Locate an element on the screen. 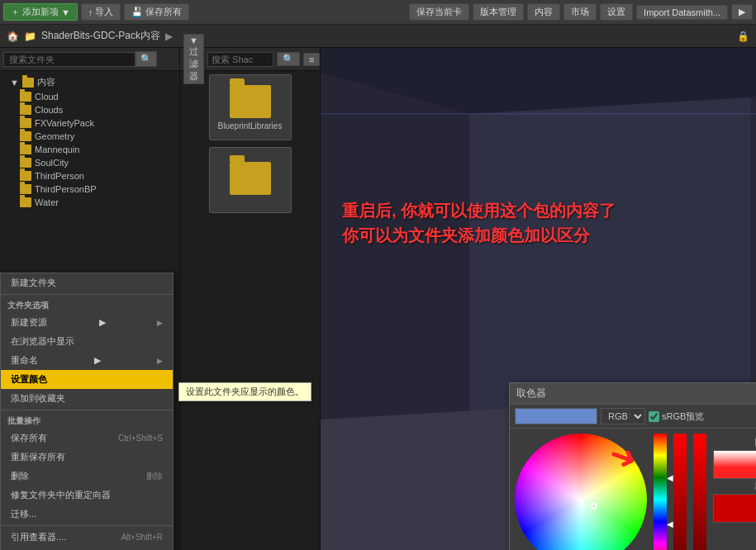  version-button: 版本管理 is located at coordinates (498, 12).